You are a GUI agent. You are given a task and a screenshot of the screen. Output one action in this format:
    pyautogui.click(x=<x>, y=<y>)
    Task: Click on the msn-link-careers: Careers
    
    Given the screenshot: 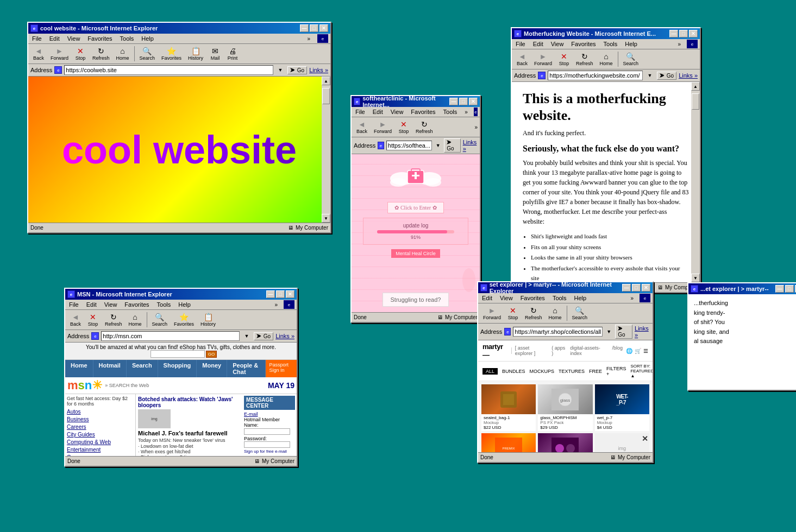 What is the action you would take?
    pyautogui.click(x=100, y=427)
    